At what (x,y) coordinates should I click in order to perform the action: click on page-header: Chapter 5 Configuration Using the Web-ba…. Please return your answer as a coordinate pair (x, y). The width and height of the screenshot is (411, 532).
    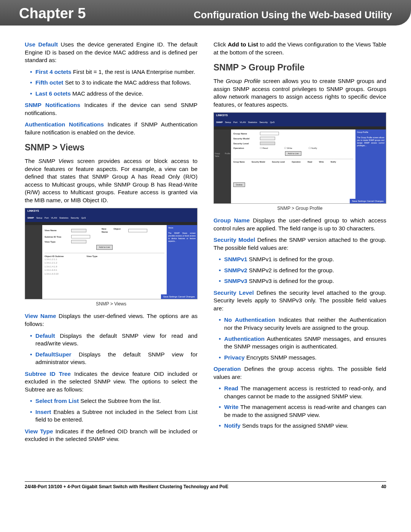
    Looking at the image, I should click on (206, 13).